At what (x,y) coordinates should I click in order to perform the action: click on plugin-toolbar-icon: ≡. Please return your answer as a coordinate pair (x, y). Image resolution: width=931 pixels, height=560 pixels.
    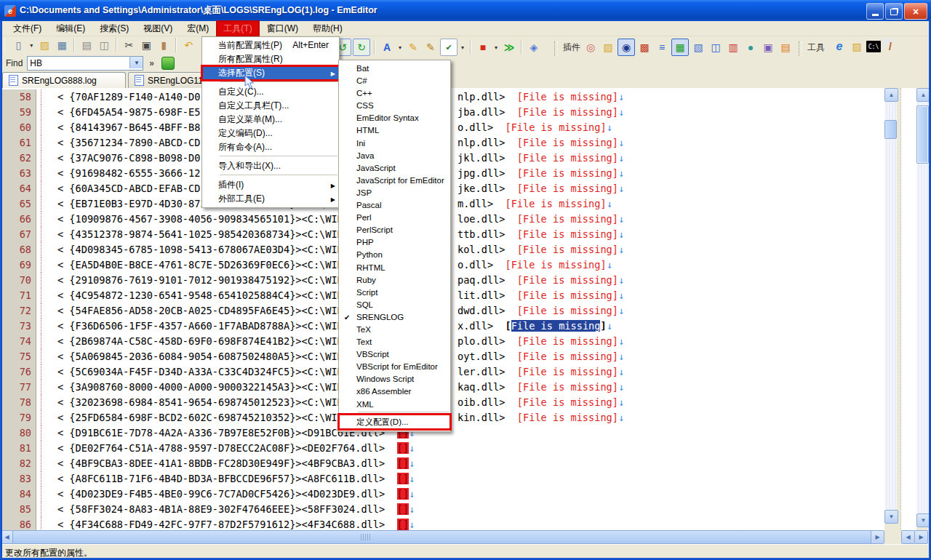
    Looking at the image, I should click on (662, 47).